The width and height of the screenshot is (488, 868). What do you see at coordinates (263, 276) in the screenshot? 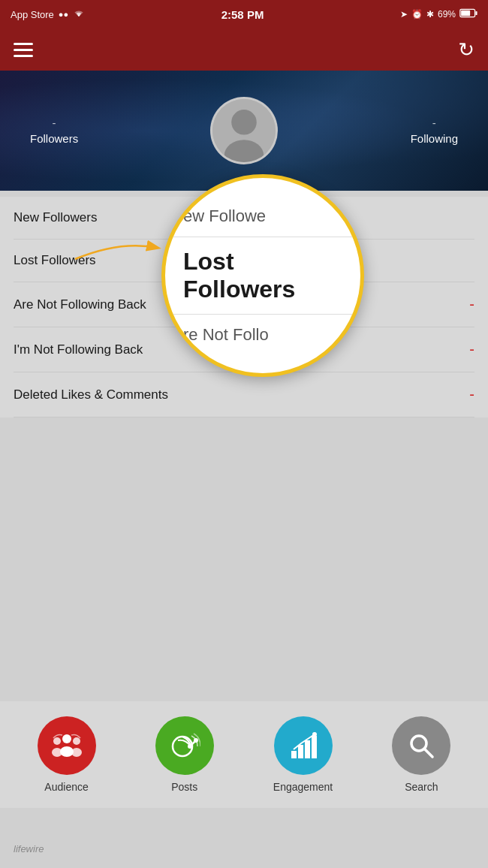
I see `zoom-circle-overlay: ew Followe Lost Followers re Not Follo` at bounding box center [263, 276].